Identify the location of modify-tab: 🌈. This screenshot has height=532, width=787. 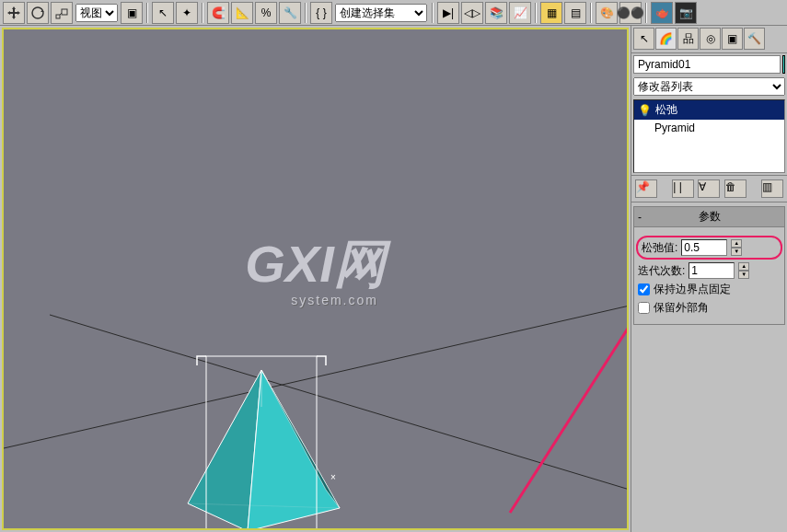
(666, 39).